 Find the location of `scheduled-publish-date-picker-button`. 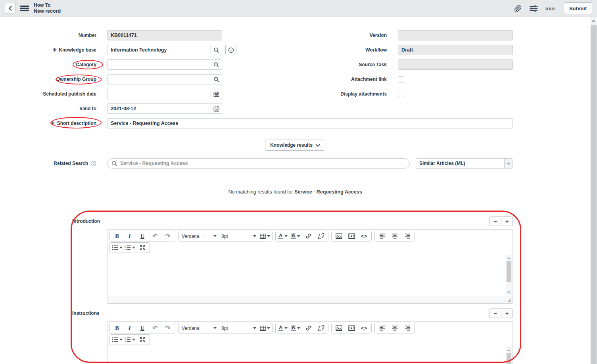

scheduled-publish-date-picker-button is located at coordinates (216, 94).